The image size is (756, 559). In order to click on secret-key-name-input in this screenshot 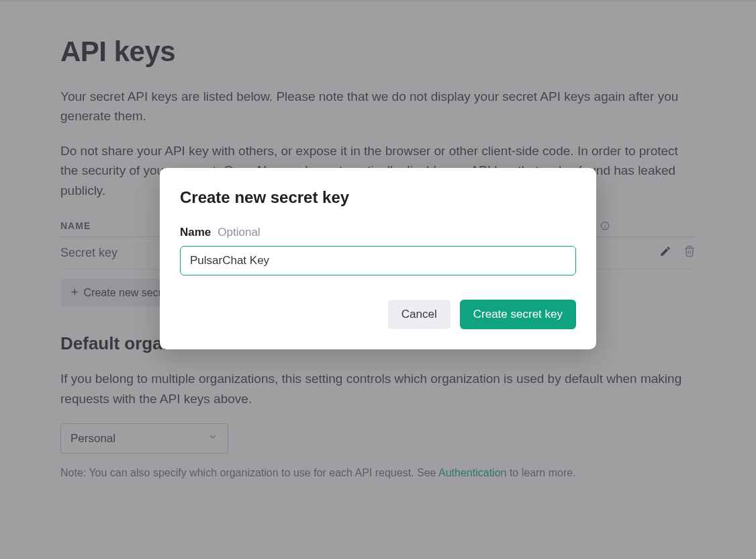, I will do `click(378, 261)`.